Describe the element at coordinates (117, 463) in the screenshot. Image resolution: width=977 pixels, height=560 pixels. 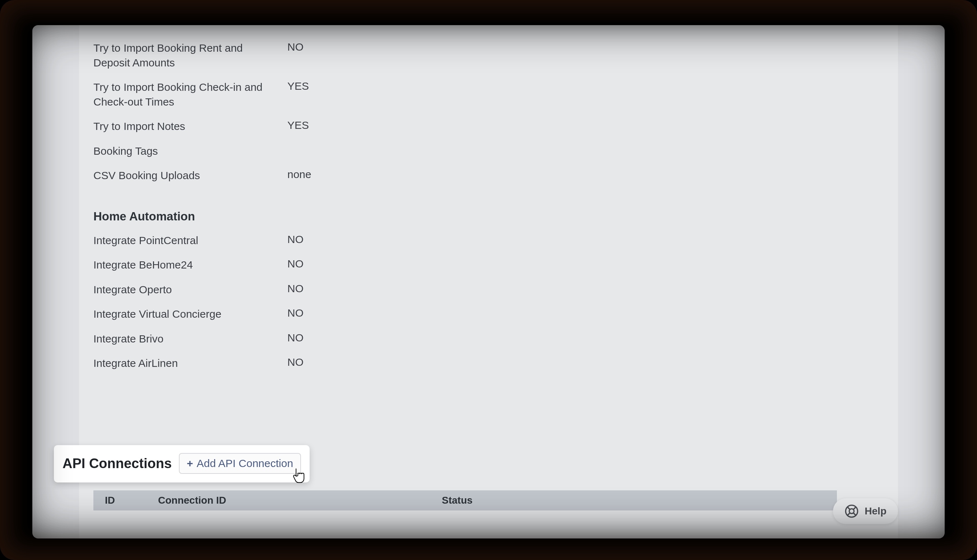
I see `api-connections-heading: API Connections` at that location.